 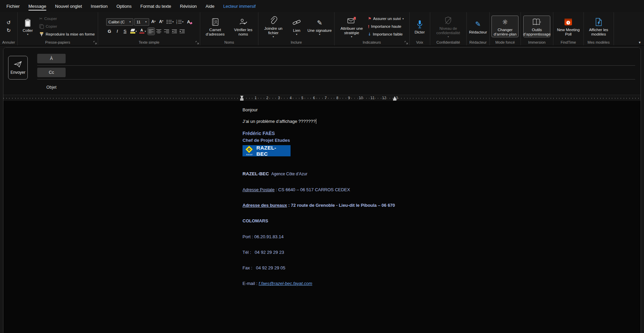 I want to click on assign-policy-button: Attribuer une stratégie ▾, so click(x=352, y=26).